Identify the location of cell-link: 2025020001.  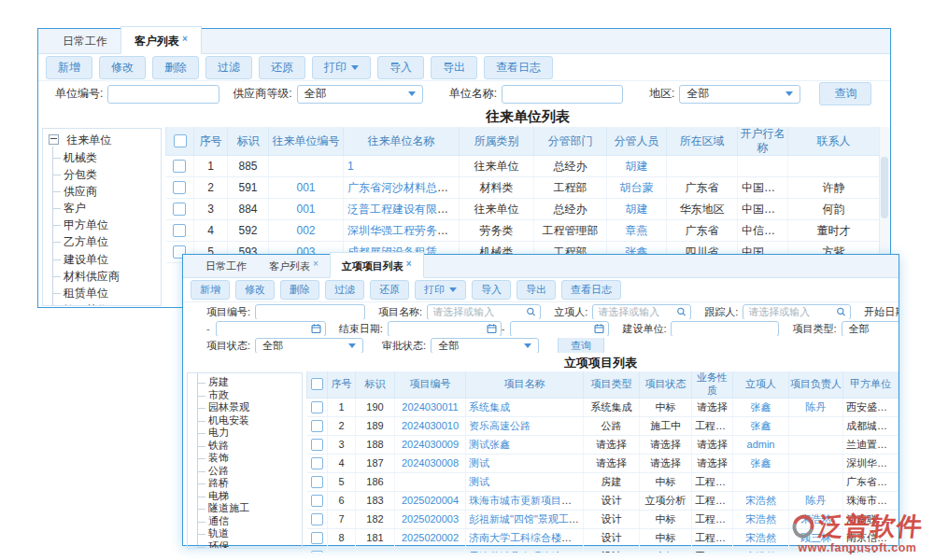
(430, 552).